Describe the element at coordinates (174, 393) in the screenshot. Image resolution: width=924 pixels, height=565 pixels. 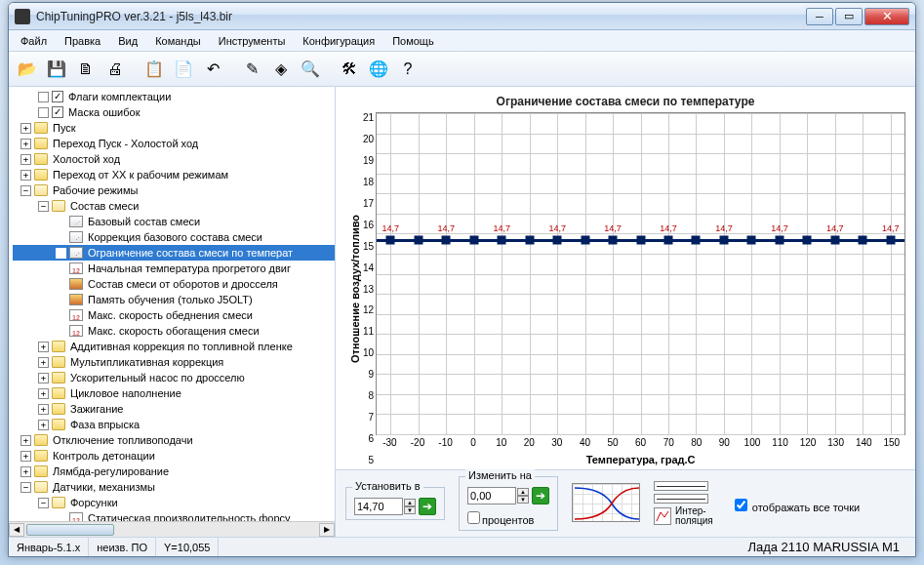
I see `tree-node-19: +Цикловое наполнение` at that location.